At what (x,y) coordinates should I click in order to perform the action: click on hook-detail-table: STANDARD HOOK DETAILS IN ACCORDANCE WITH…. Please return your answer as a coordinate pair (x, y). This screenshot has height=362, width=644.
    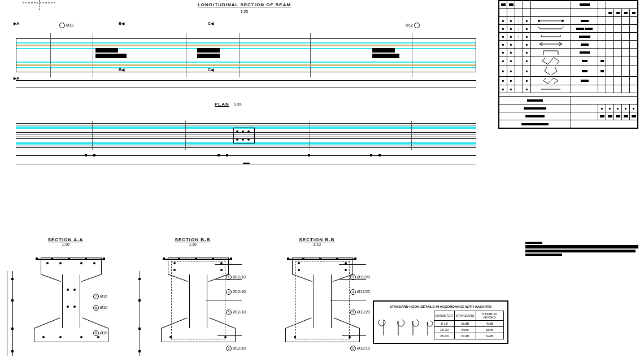
    Looking at the image, I should click on (441, 322).